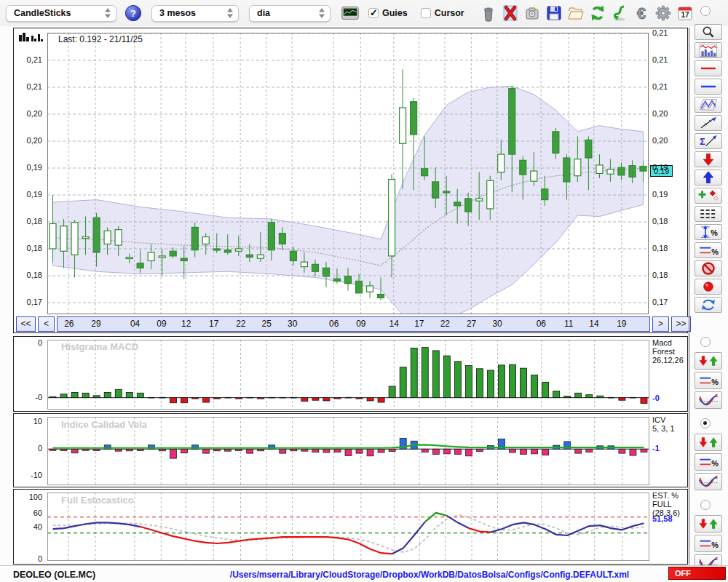  What do you see at coordinates (61, 13) in the screenshot?
I see `chart-type-select: CandleSticks` at bounding box center [61, 13].